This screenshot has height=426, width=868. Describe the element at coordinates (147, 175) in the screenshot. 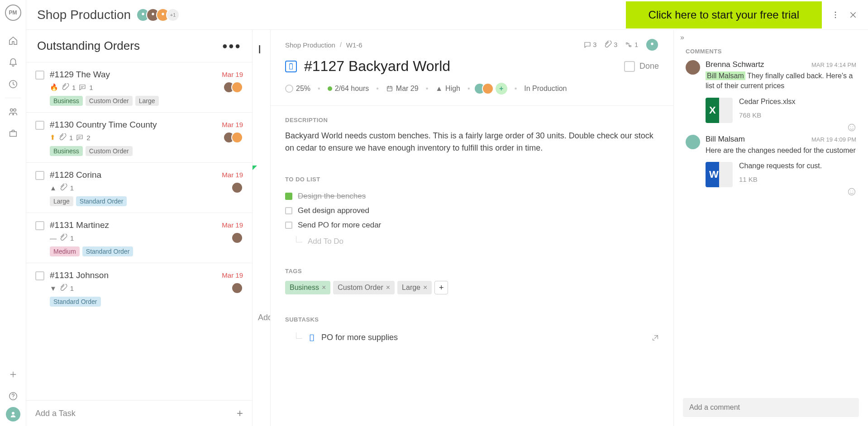

I see `task-card-title: #1128 Corina` at that location.